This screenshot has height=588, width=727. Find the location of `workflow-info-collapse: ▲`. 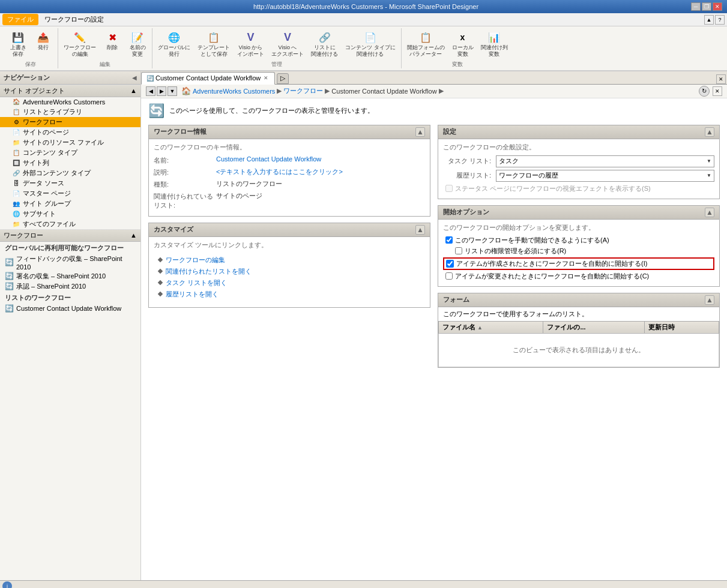

workflow-info-collapse: ▲ is located at coordinates (420, 132).